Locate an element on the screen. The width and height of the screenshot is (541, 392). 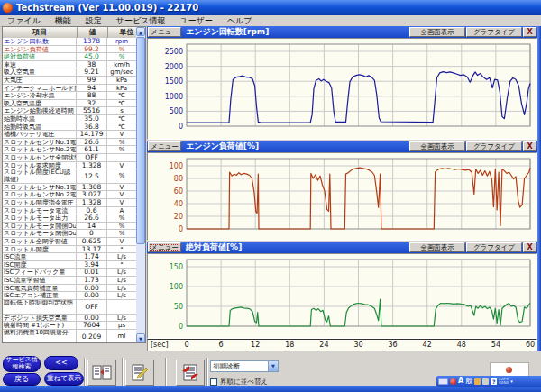
row-value: 35.0 is located at coordinates (92, 119).